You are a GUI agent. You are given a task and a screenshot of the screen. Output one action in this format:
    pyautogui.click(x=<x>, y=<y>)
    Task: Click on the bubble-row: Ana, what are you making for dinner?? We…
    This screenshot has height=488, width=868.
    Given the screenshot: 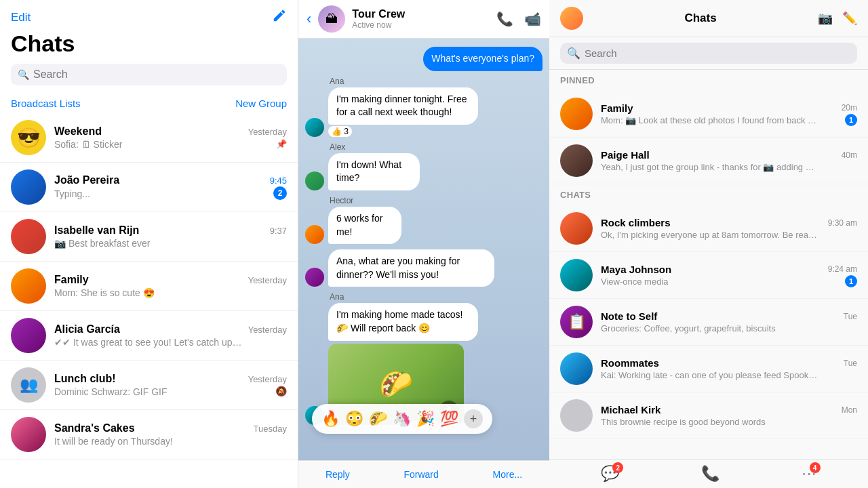 What is the action you would take?
    pyautogui.click(x=424, y=268)
    